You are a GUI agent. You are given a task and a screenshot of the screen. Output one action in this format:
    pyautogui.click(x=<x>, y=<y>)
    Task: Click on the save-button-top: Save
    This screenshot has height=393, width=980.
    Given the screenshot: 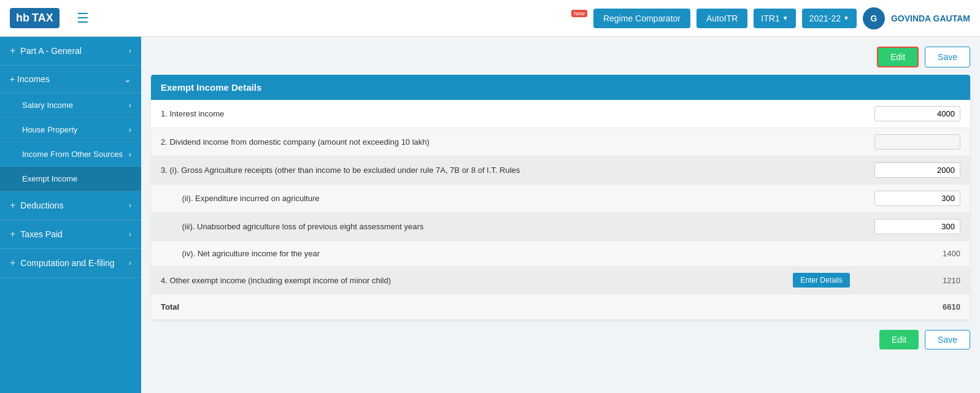 What is the action you would take?
    pyautogui.click(x=947, y=57)
    